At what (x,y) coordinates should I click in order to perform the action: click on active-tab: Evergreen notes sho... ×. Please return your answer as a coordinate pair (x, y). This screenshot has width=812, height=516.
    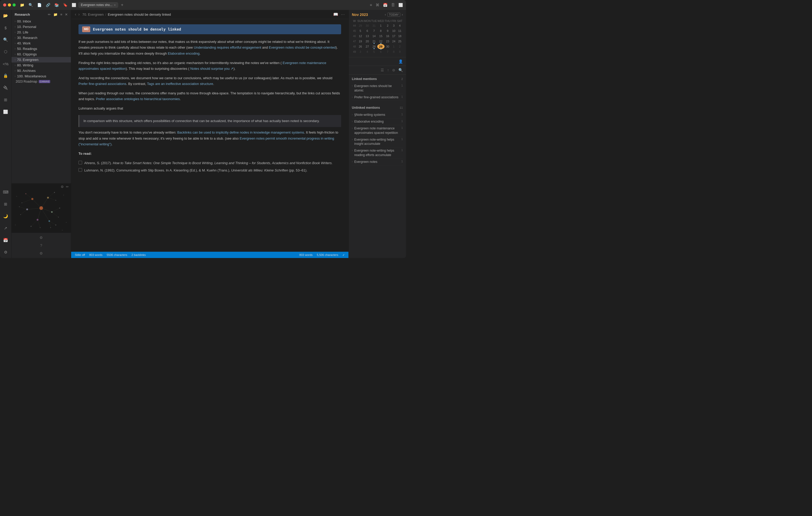
    Looking at the image, I should click on (98, 5).